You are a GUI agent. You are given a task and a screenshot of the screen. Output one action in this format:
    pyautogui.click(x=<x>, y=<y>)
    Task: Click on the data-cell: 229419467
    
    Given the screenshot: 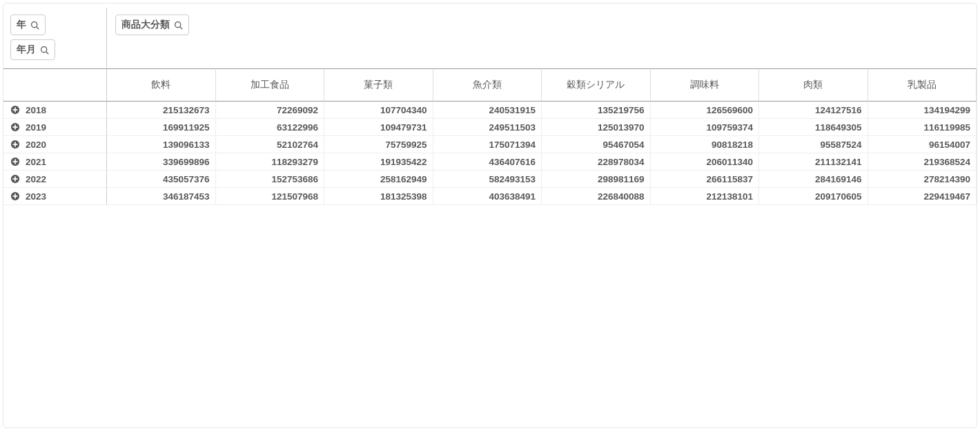 What is the action you would take?
    pyautogui.click(x=923, y=196)
    